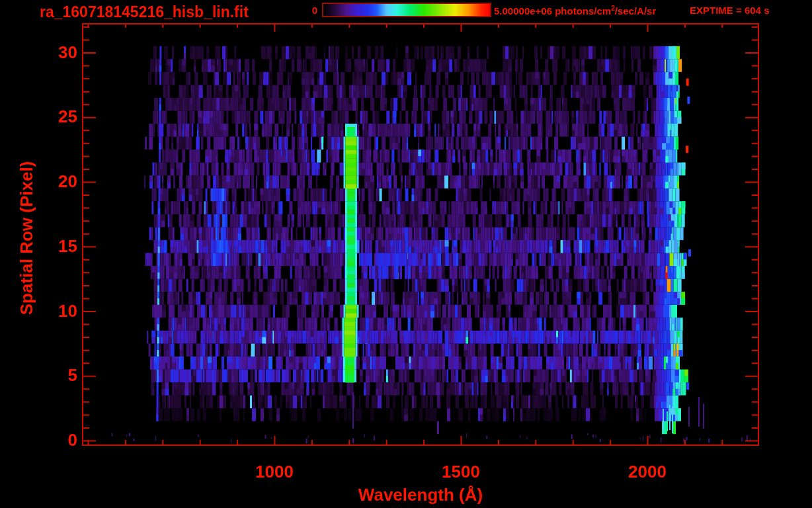  What do you see at coordinates (523, 11) in the screenshot?
I see `colorbar-max-value: 5.00000e+06` at bounding box center [523, 11].